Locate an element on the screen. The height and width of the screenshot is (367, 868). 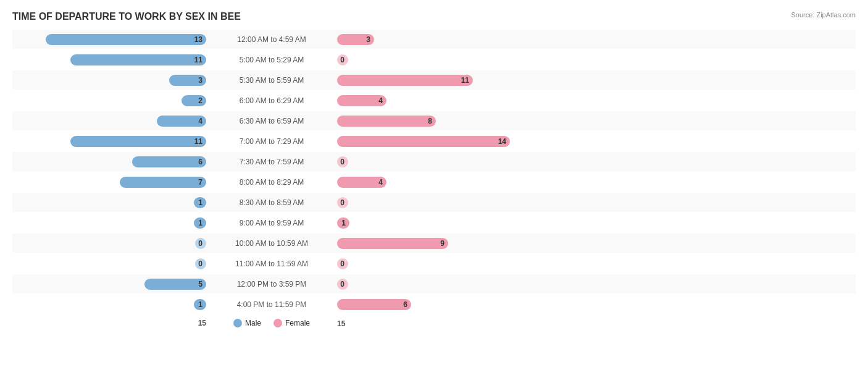
male-bar: 4 is located at coordinates (182, 121).